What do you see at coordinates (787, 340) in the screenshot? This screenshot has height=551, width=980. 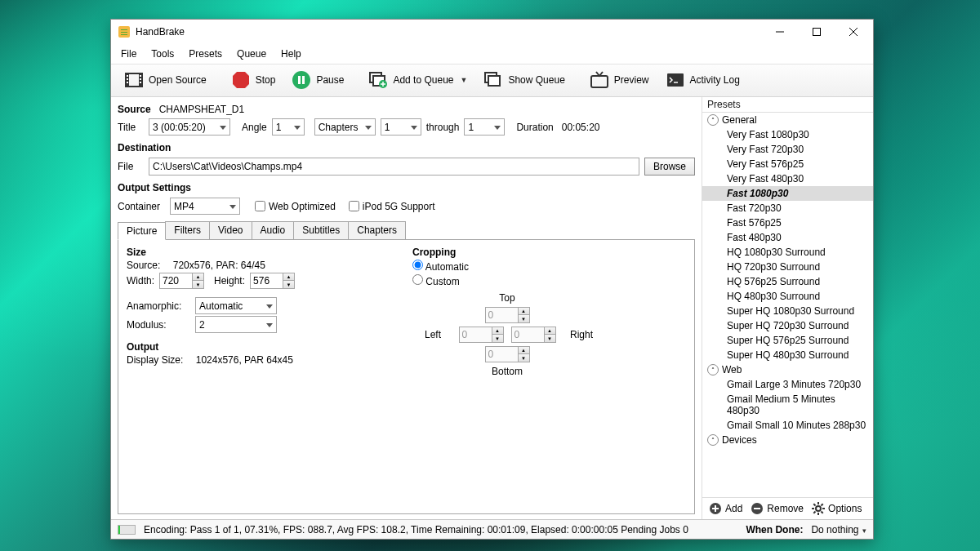 I see `preset-item: Super HQ 576p25 Surround` at bounding box center [787, 340].